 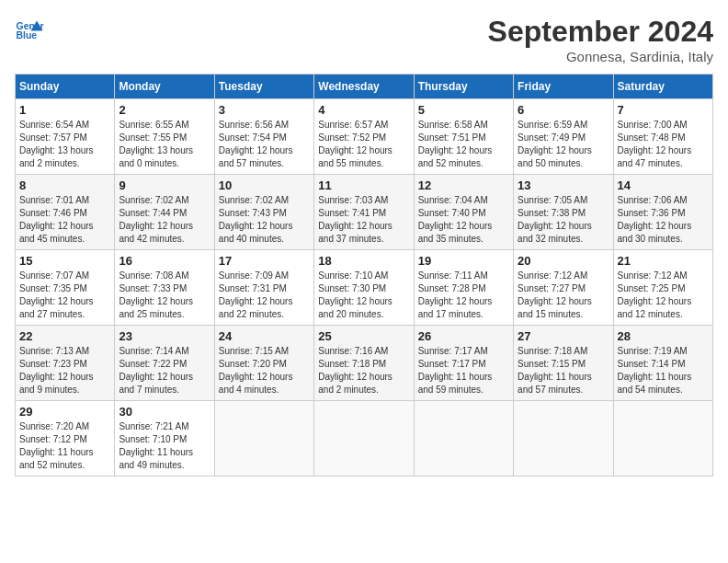 I want to click on calendar-cell: 2Sunrise: 6:55 AM Sunset: 7:55 PM Daylig…, so click(x=165, y=137).